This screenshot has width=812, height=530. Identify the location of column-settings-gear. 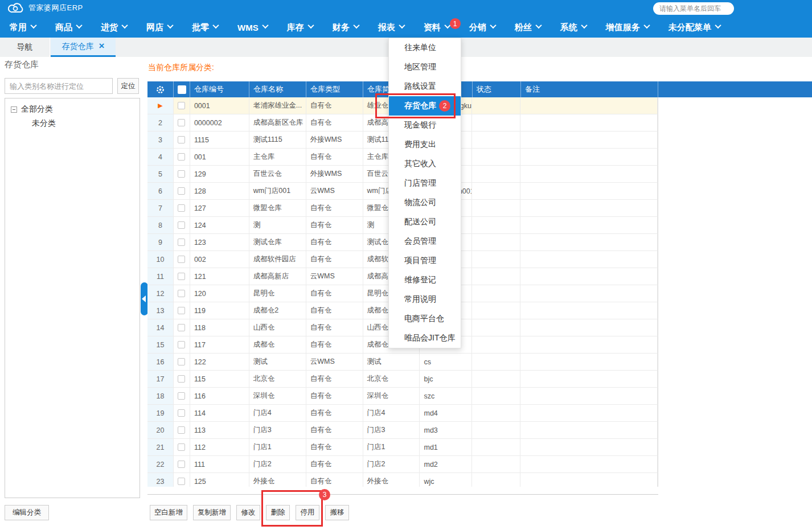
(161, 89).